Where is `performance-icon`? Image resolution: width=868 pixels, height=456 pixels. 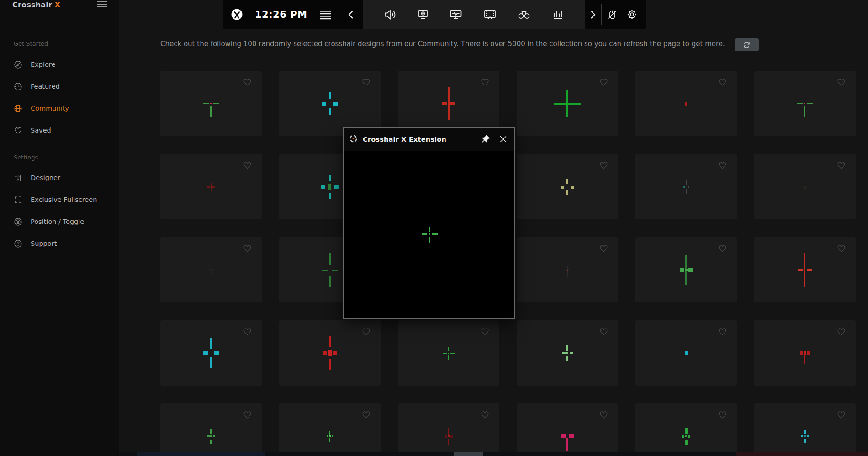 performance-icon is located at coordinates (456, 15).